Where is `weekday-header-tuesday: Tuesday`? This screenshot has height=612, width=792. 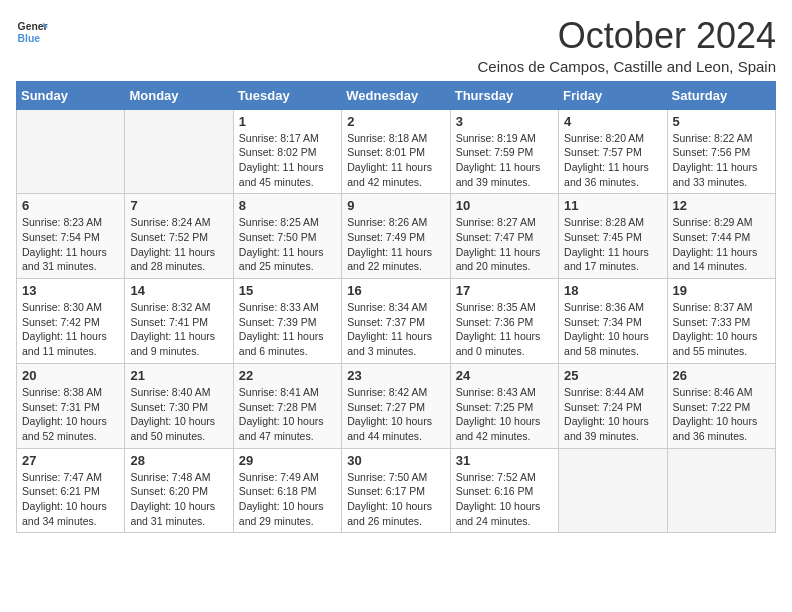
weekday-header-tuesday: Tuesday is located at coordinates (287, 95).